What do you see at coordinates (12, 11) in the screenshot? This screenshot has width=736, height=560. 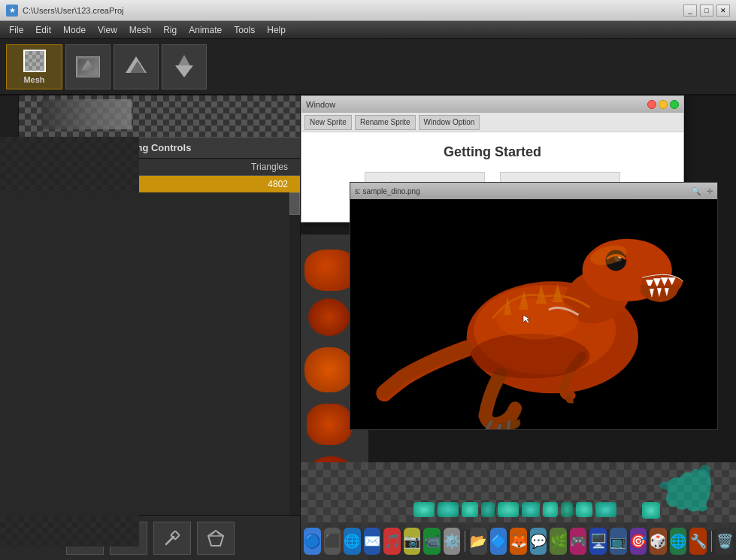 I see `app-icon: ★` at bounding box center [12, 11].